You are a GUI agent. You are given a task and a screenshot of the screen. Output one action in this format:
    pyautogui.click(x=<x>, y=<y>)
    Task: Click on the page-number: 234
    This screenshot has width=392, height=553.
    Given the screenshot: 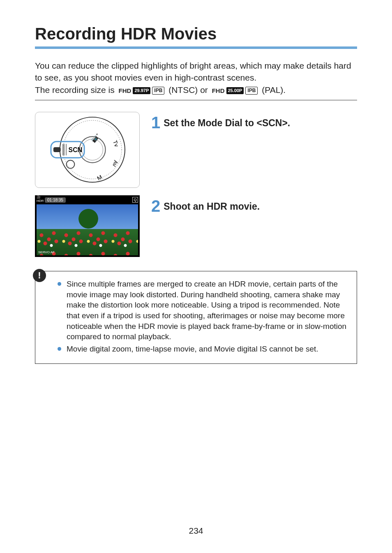 What is the action you would take?
    pyautogui.click(x=196, y=531)
    